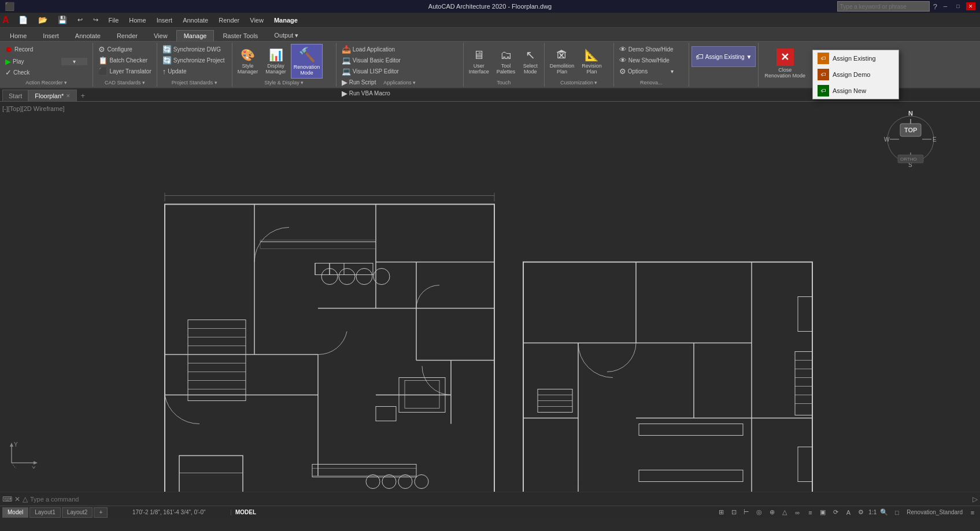 This screenshot has height=531, width=980. I want to click on demo-show-hide-button: 👁 Demo Show/Hide, so click(646, 49).